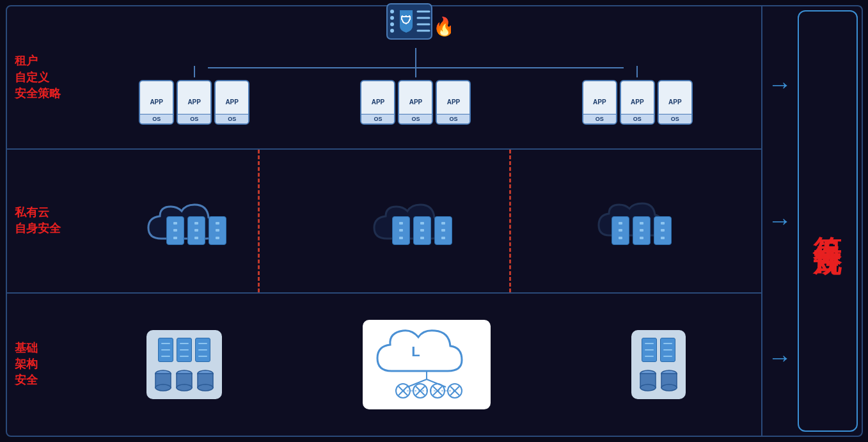  What do you see at coordinates (422, 230) in the screenshot?
I see `cloud2-servers` at bounding box center [422, 230].